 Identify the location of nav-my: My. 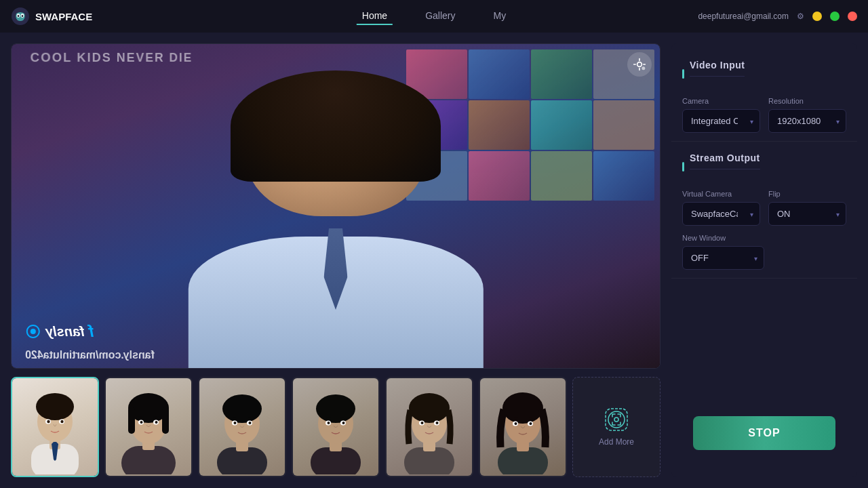
(500, 16).